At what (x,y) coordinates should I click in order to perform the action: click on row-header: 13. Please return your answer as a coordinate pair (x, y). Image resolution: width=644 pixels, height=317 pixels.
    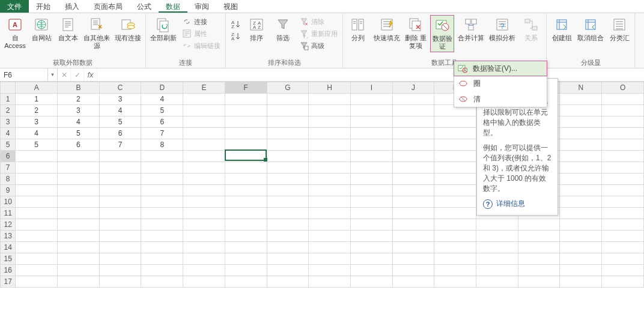
    Looking at the image, I should click on (8, 237).